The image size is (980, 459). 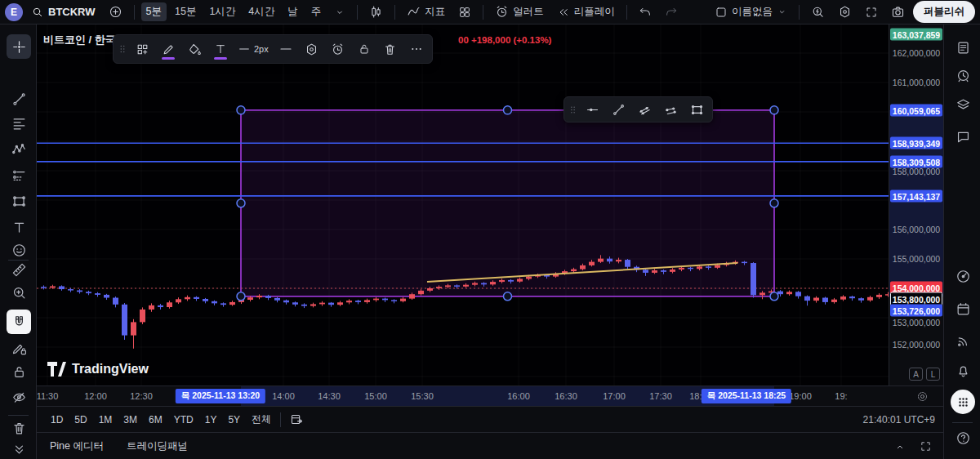 What do you see at coordinates (933, 374) in the screenshot?
I see `log-scale-button: L` at bounding box center [933, 374].